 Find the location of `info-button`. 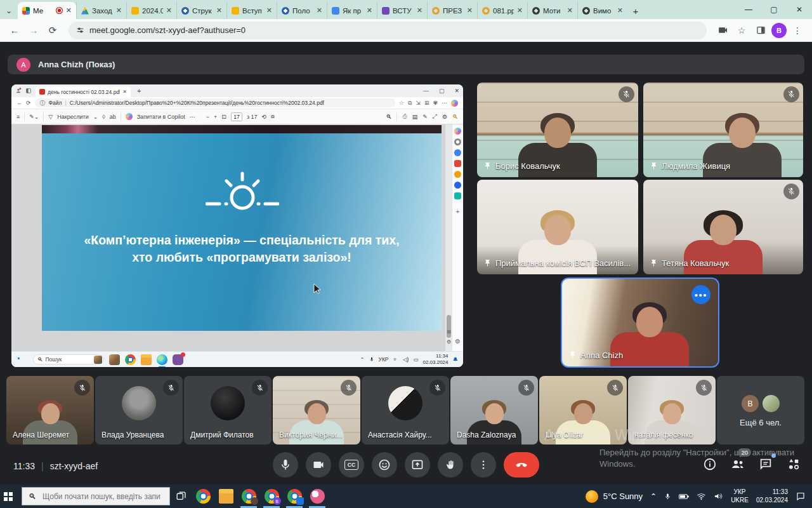

info-button is located at coordinates (710, 464).